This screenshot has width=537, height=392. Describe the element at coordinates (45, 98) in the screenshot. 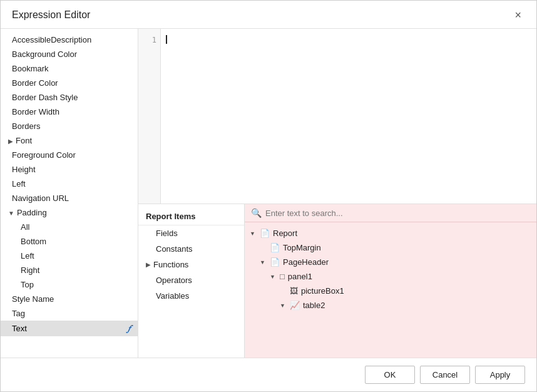

I see `property-label-border-dash-style: Border Dash Style` at that location.